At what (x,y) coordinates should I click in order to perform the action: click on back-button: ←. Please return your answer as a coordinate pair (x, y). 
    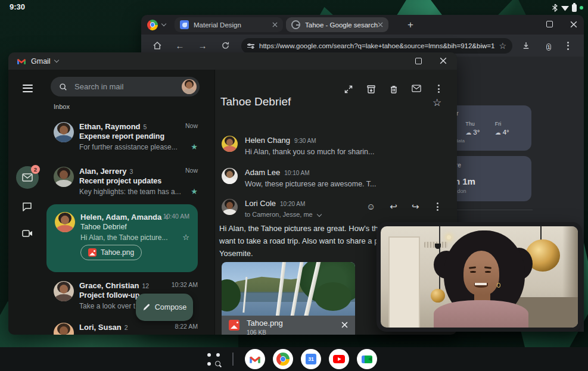
    Looking at the image, I should click on (180, 45).